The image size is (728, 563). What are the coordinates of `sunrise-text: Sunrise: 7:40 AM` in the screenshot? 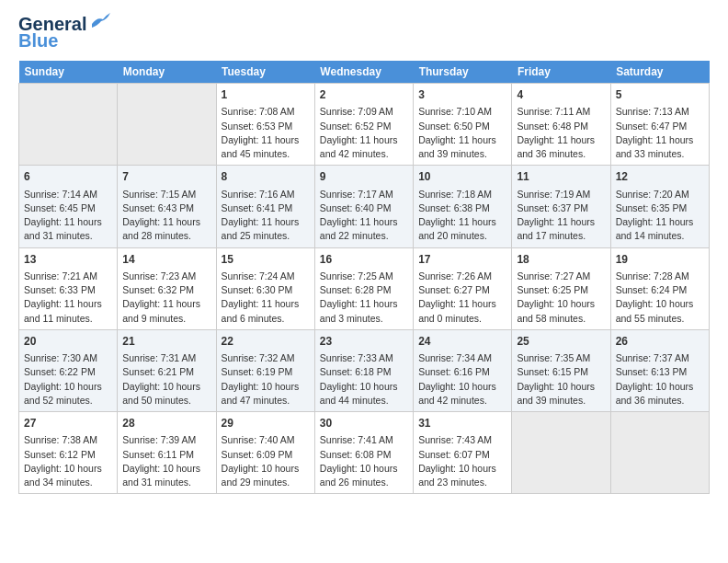 It's located at (258, 440).